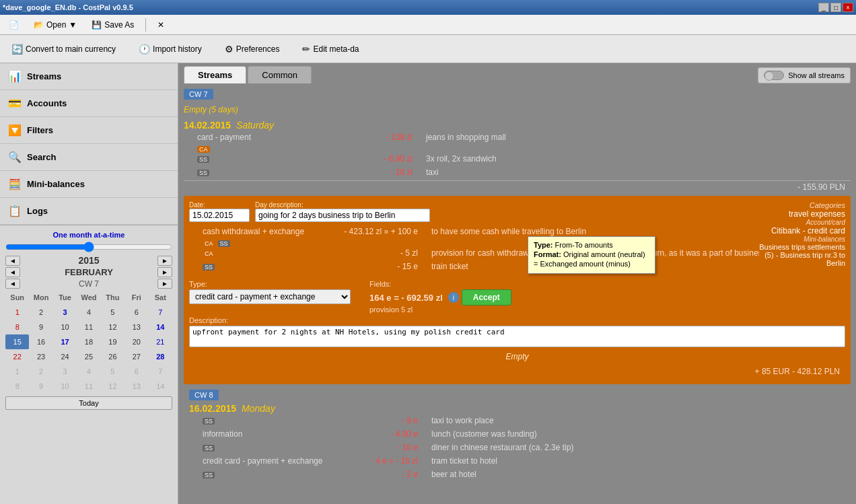  What do you see at coordinates (378, 434) in the screenshot?
I see `tx-amount: - 4.90 e` at bounding box center [378, 434].